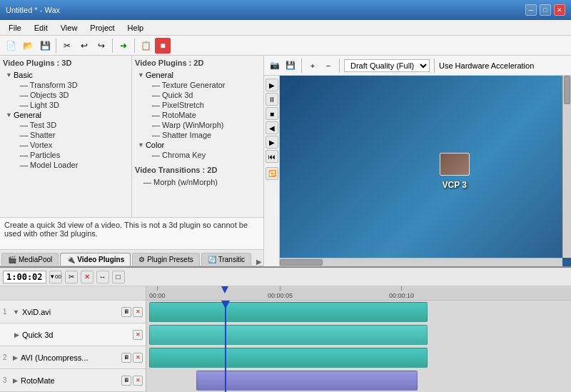  Describe the element at coordinates (131, 258) in the screenshot. I see `tabs-row: 🎬 MediaPool 🔌 Video Plugins ⚙ Plugin Pre…` at that location.